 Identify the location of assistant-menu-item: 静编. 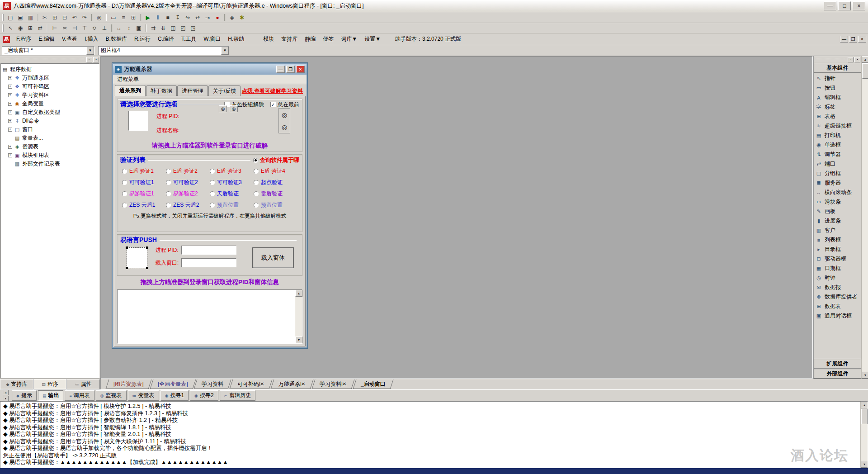
(310, 39).